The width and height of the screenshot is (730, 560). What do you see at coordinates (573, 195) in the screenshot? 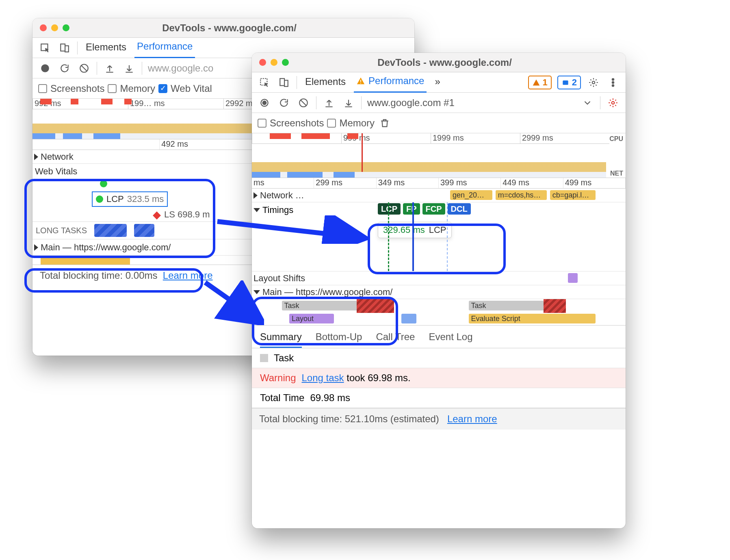
I see `network-chip: cb=gapi.l…` at bounding box center [573, 195].